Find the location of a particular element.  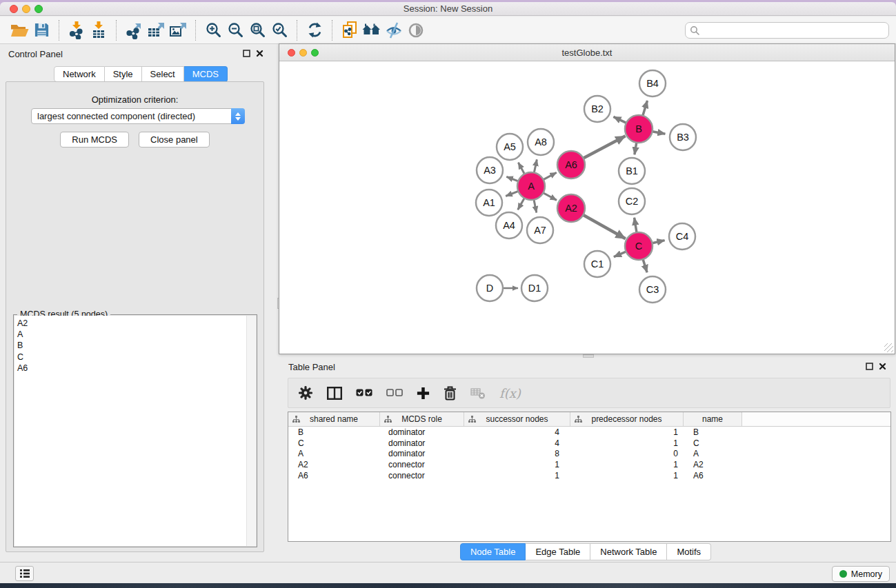

export-image-icon is located at coordinates (178, 30).